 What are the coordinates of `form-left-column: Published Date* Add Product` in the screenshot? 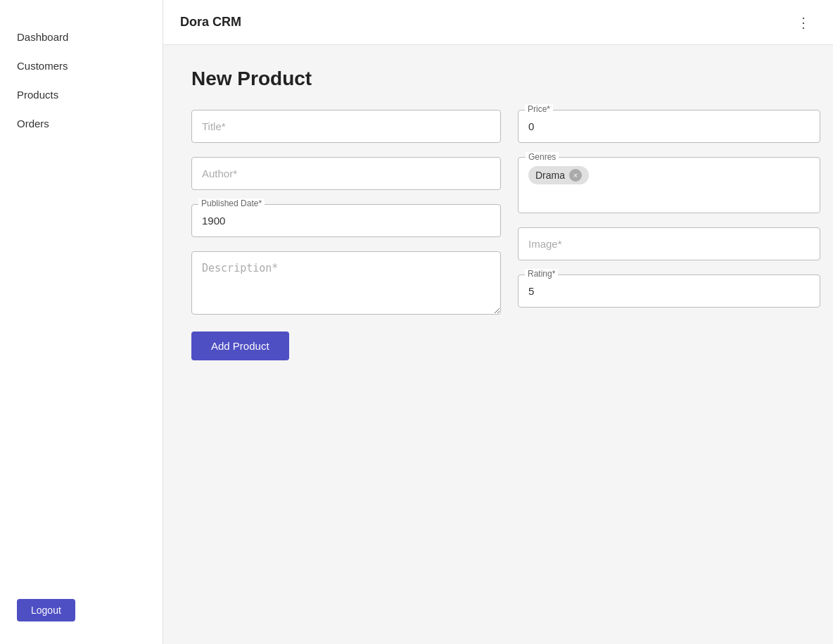 It's located at (346, 235).